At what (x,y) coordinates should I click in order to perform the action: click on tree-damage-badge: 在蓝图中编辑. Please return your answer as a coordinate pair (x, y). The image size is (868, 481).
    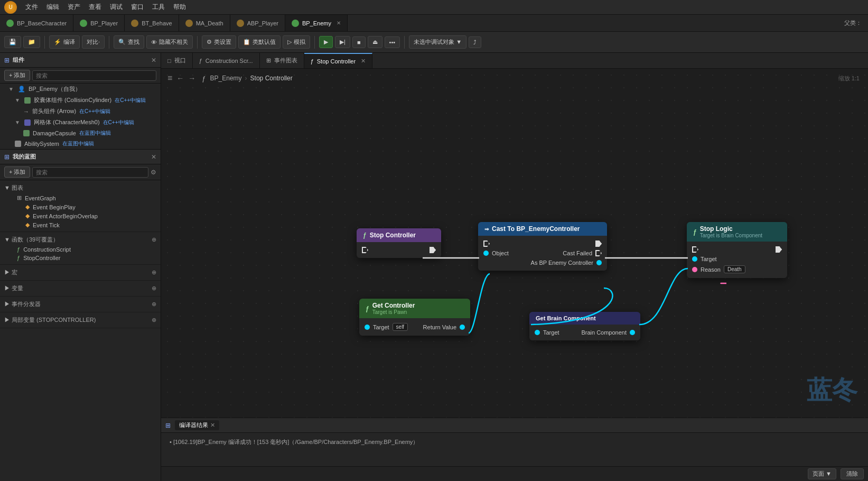
    Looking at the image, I should click on (95, 133).